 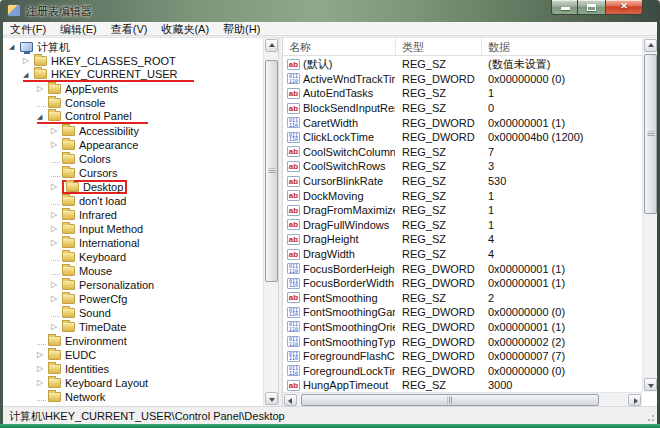 What do you see at coordinates (133, 341) in the screenshot?
I see `tree-item-environment: Environment` at bounding box center [133, 341].